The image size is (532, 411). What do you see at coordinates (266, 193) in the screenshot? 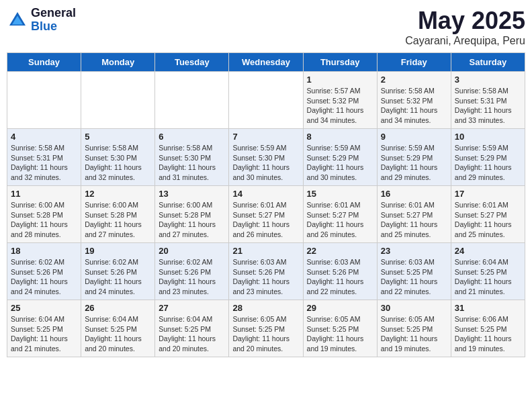
I see `day-number: 14` at bounding box center [266, 193].